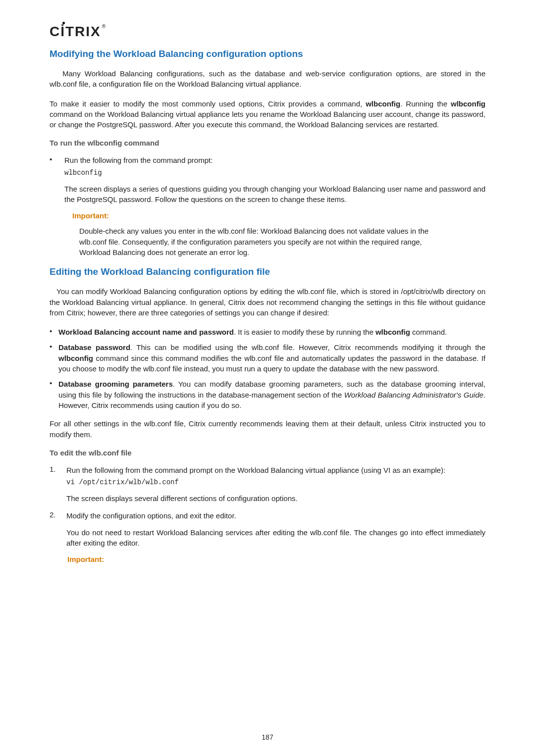  Describe the element at coordinates (268, 516) in the screenshot. I see `numbered-item: 2. Modify the configuration options, and…` at that location.